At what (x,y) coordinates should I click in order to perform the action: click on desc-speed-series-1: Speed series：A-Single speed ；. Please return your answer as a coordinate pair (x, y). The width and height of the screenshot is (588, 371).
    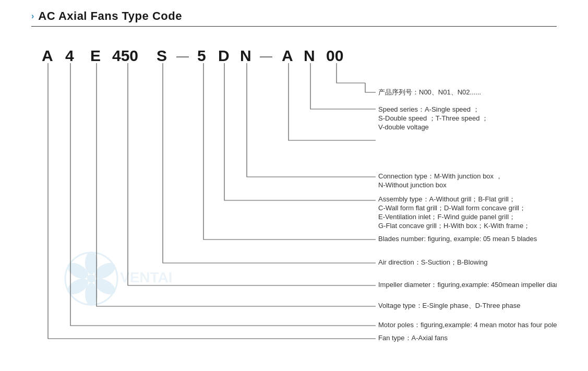
    Looking at the image, I should click on (429, 110).